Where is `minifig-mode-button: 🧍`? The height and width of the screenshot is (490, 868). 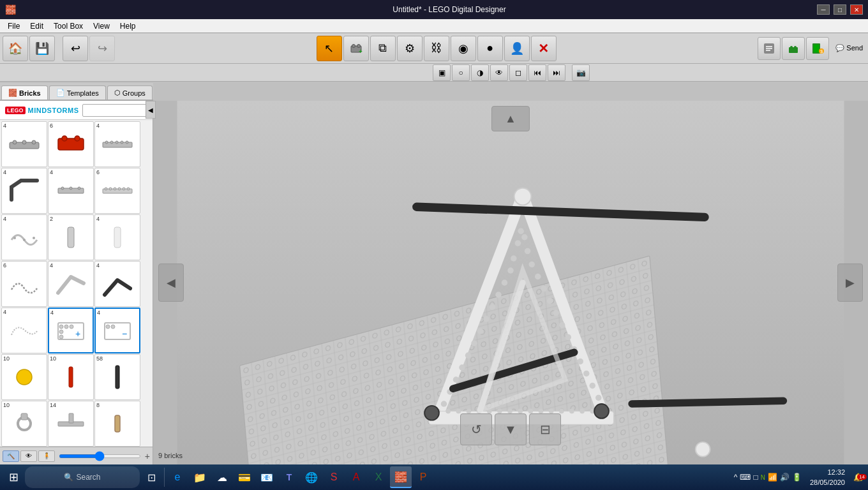 minifig-mode-button: 🧍 is located at coordinates (47, 456).